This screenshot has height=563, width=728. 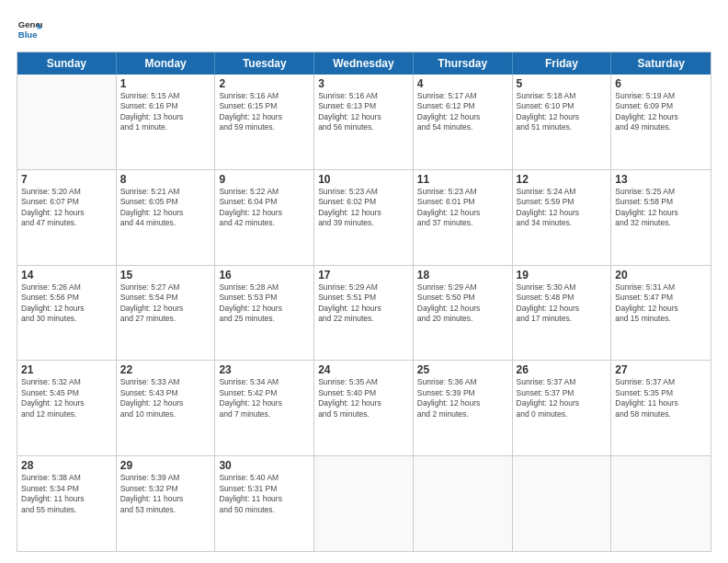 I want to click on day-number: 24, so click(x=364, y=370).